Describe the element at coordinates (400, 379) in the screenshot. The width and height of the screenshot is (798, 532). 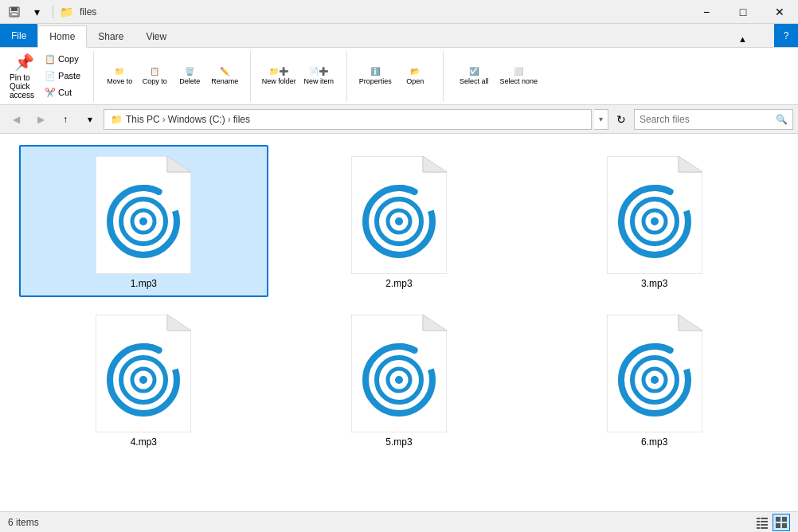
I see `file-item: 5.mp3` at that location.